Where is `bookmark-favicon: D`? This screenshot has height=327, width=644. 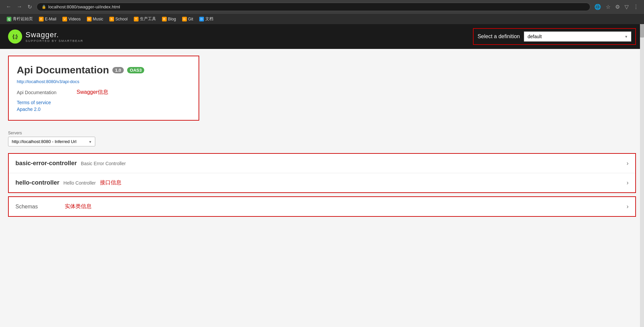 bookmark-favicon: D is located at coordinates (202, 19).